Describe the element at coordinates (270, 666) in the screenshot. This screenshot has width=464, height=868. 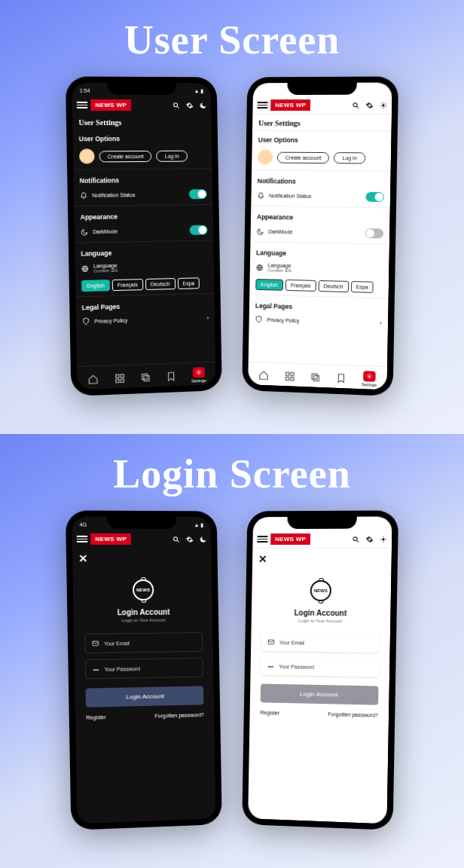
I see `password-icon: •••` at that location.